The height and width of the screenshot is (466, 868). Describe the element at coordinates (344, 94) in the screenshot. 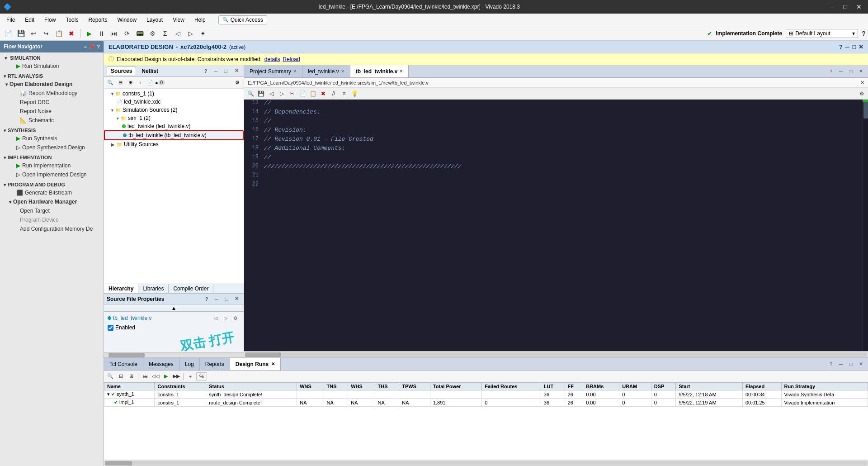

I see `code-uncomment-icon: ≡` at that location.